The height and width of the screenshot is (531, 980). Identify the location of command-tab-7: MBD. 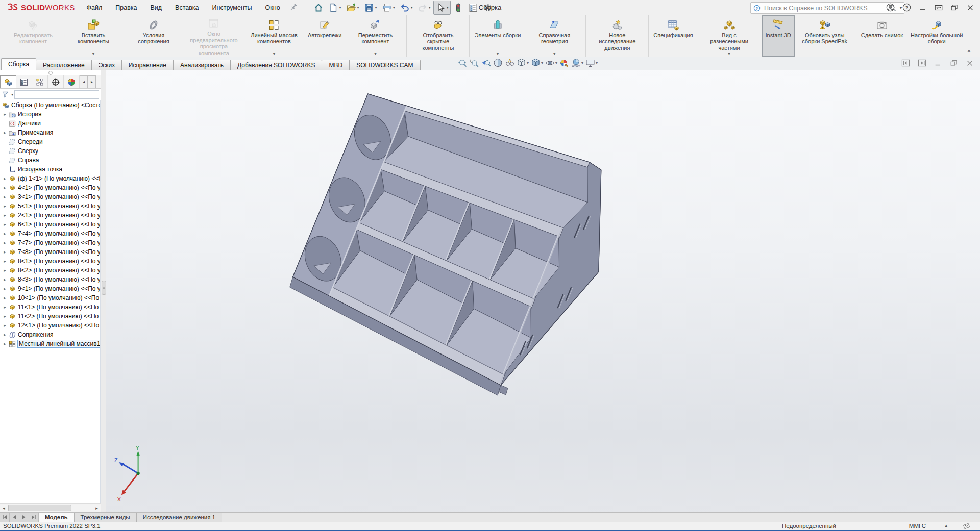
(336, 65).